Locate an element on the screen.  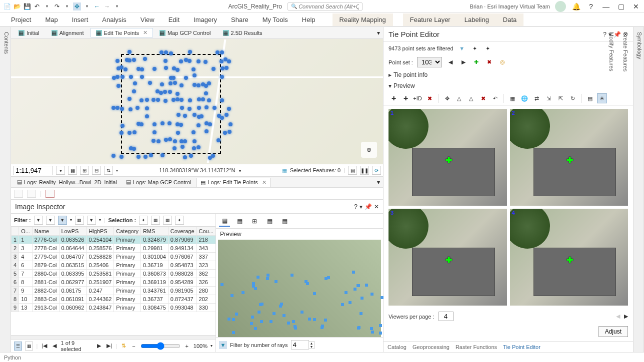
image-table: O...NameLowPSHighPSCategoryRMSCoverageCo… is located at coordinates (113, 281).